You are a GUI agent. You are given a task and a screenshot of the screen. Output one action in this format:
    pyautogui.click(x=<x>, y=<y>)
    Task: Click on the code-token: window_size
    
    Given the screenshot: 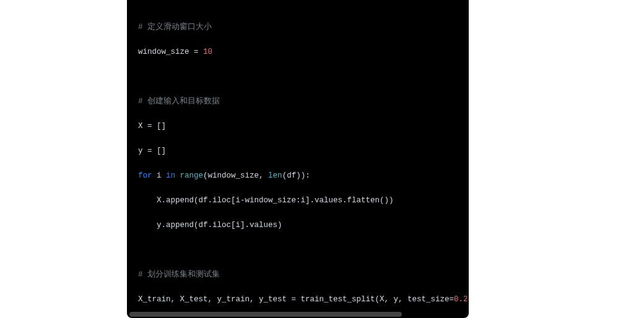 What is the action you would take?
    pyautogui.click(x=163, y=52)
    